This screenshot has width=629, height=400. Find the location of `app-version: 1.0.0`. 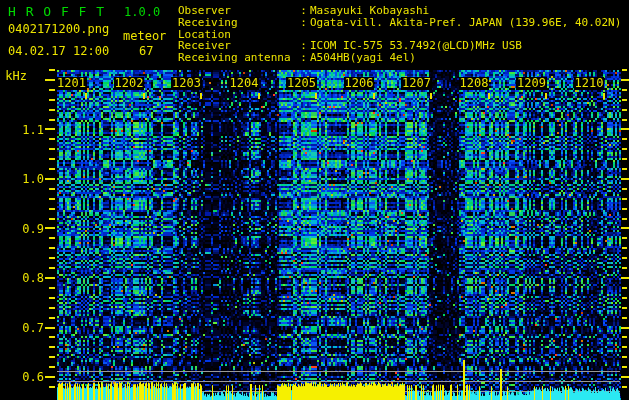

app-version: 1.0.0 is located at coordinates (142, 12).